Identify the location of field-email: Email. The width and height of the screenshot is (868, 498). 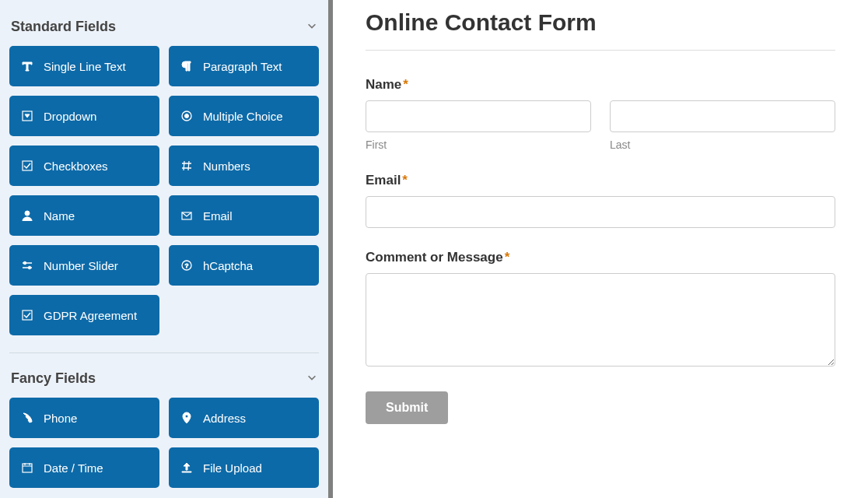
(244, 216).